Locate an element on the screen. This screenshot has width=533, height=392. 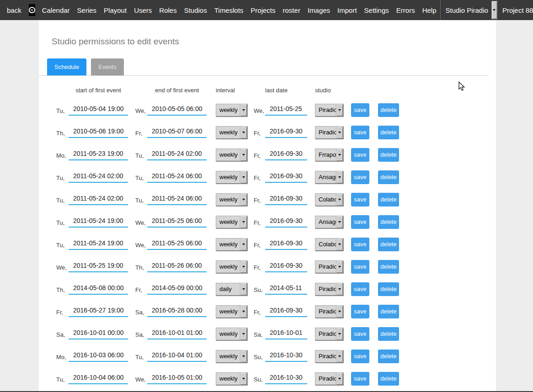
back-link: back is located at coordinates (14, 10).